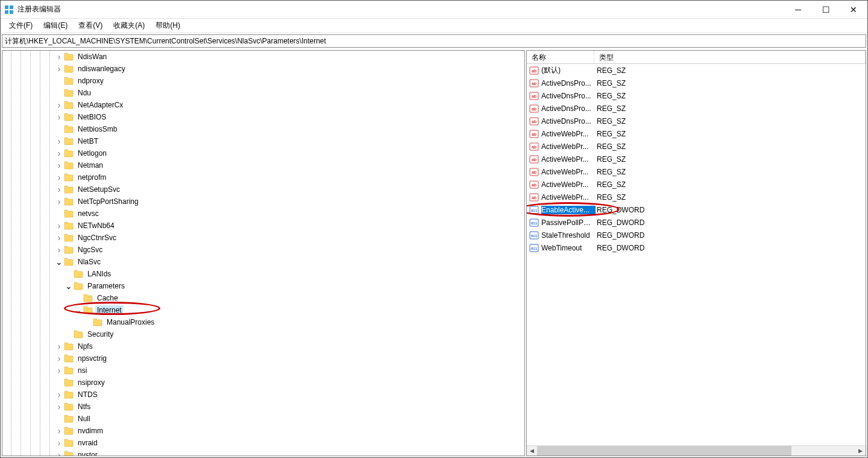 The image size is (868, 458). I want to click on tree-item: ⌄Internet, so click(263, 310).